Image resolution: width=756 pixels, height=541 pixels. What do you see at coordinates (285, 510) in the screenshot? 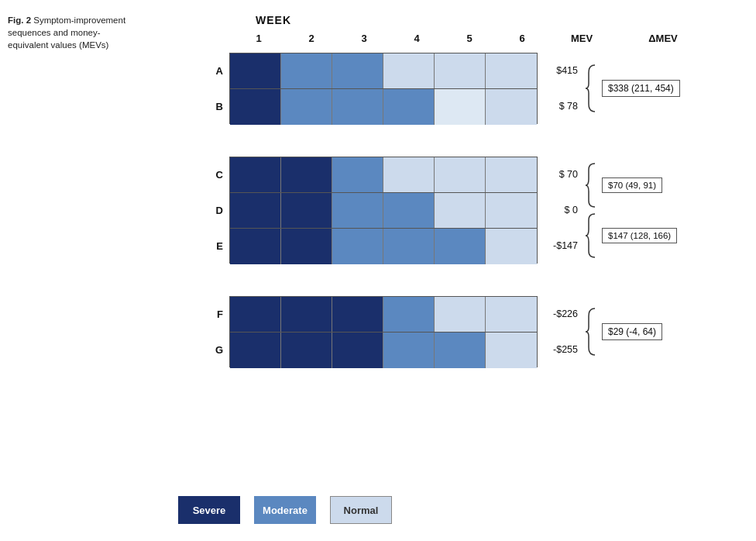
I see `legend-moderate-box: Moderate` at bounding box center [285, 510].